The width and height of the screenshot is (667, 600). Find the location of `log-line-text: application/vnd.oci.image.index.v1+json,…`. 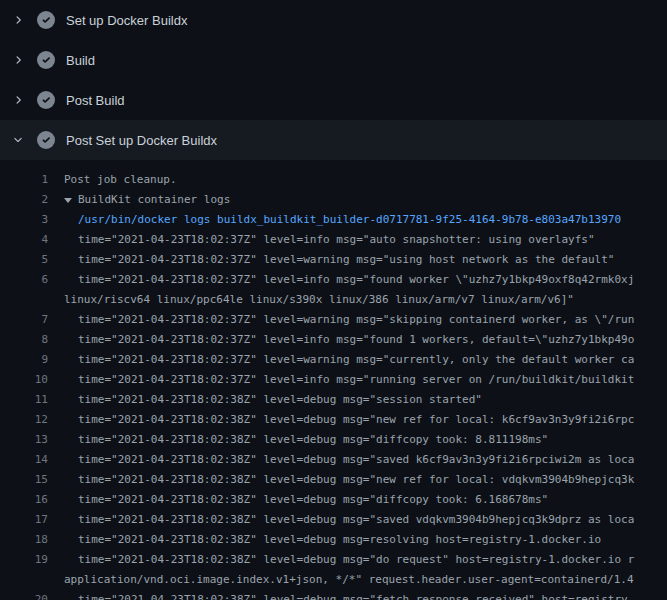

log-line-text: application/vnd.oci.image.index.v1+json,… is located at coordinates (349, 580).